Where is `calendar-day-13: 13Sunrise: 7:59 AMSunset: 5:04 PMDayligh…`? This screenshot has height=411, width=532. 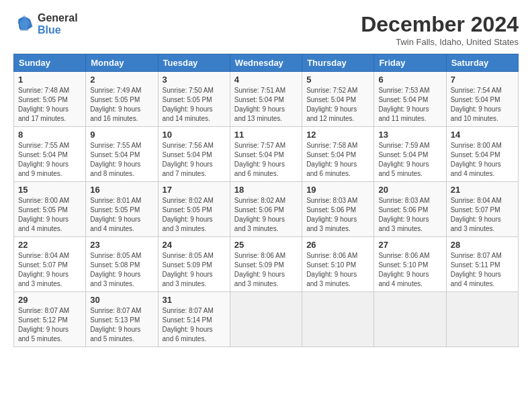 calendar-day-13: 13Sunrise: 7:59 AMSunset: 5:04 PMDayligh… is located at coordinates (410, 154).